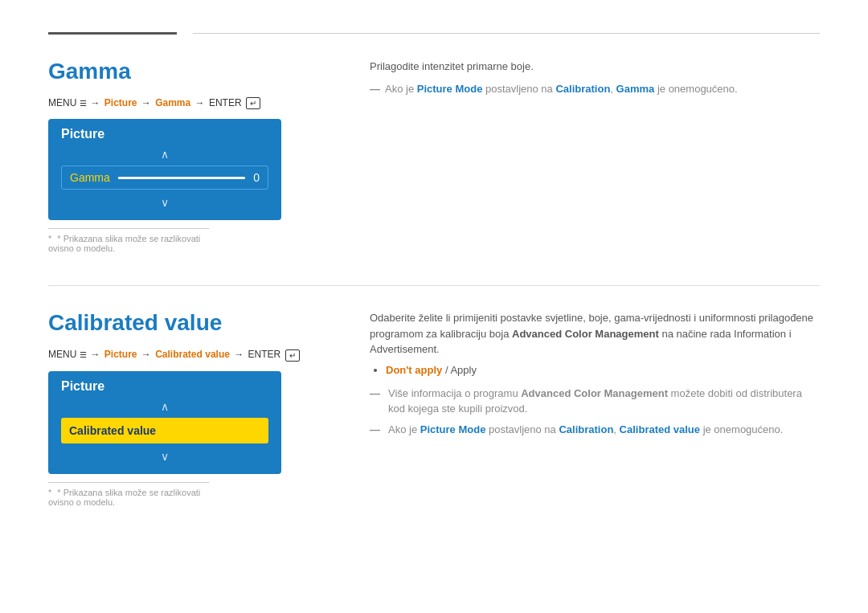 This screenshot has width=868, height=613. Describe the element at coordinates (90, 178) in the screenshot. I see `gamma-row-label: Gamma` at that location.